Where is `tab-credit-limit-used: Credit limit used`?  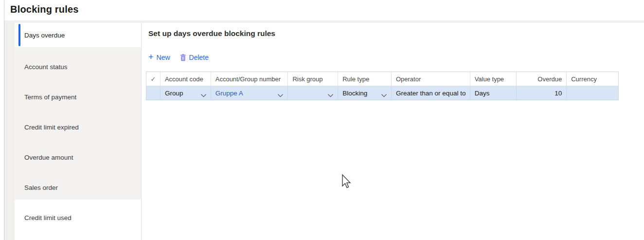 tab-credit-limit-used: Credit limit used is located at coordinates (78, 218).